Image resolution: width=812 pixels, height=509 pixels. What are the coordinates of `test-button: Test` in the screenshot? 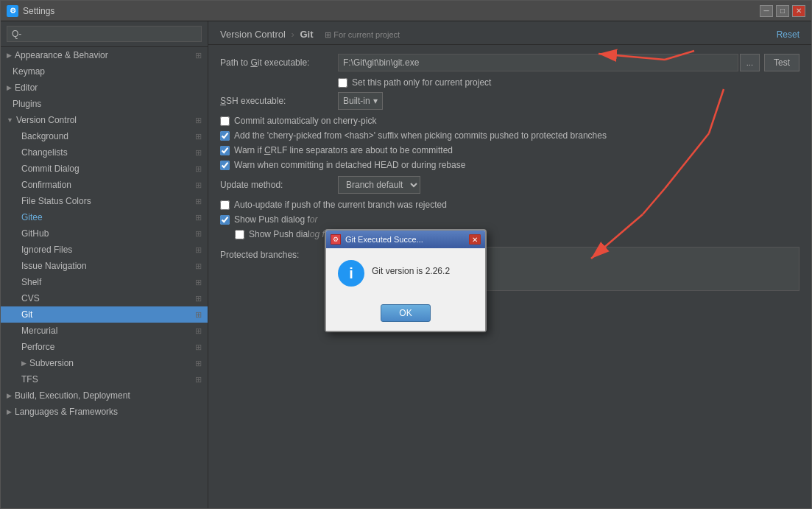 It's located at (782, 63).